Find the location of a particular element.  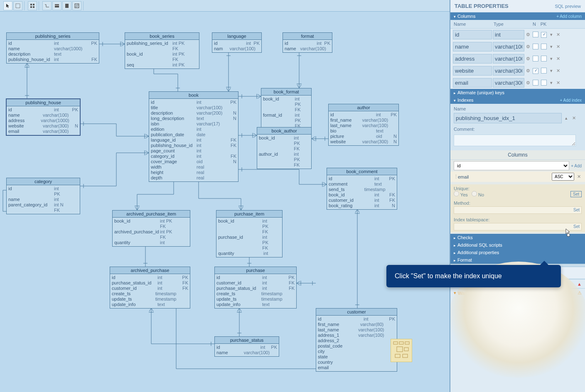

unique-set-button: Set is located at coordinates (576, 194).